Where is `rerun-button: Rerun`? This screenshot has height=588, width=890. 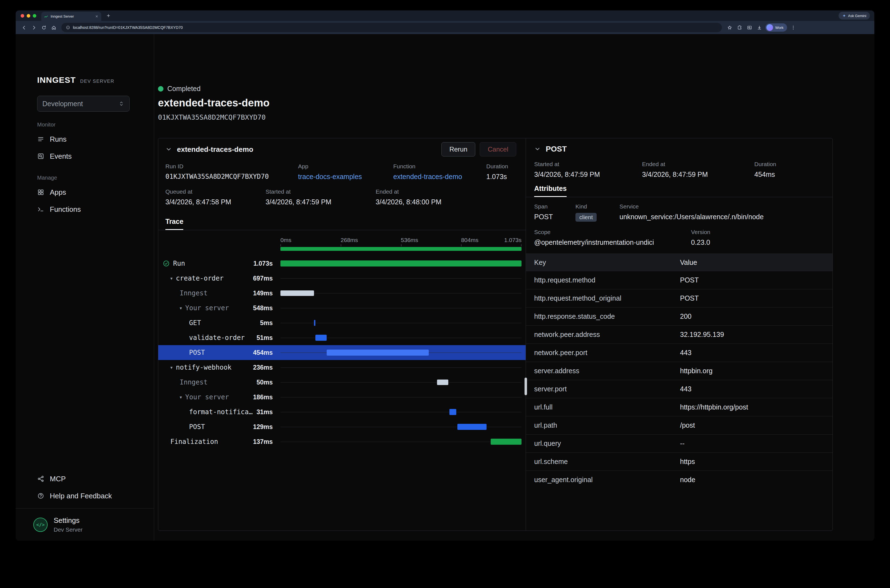
rerun-button: Rerun is located at coordinates (459, 149).